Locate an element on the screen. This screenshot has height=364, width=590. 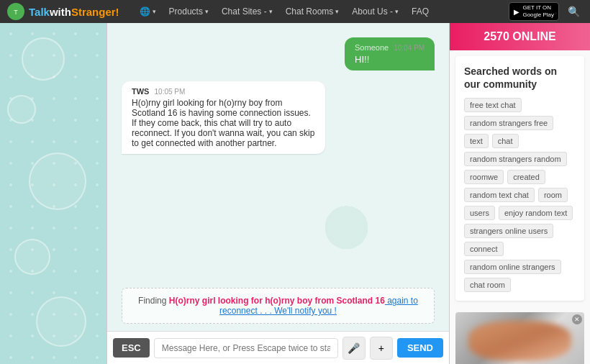
chat-sites-label: Chat Sites - is located at coordinates (245, 12).